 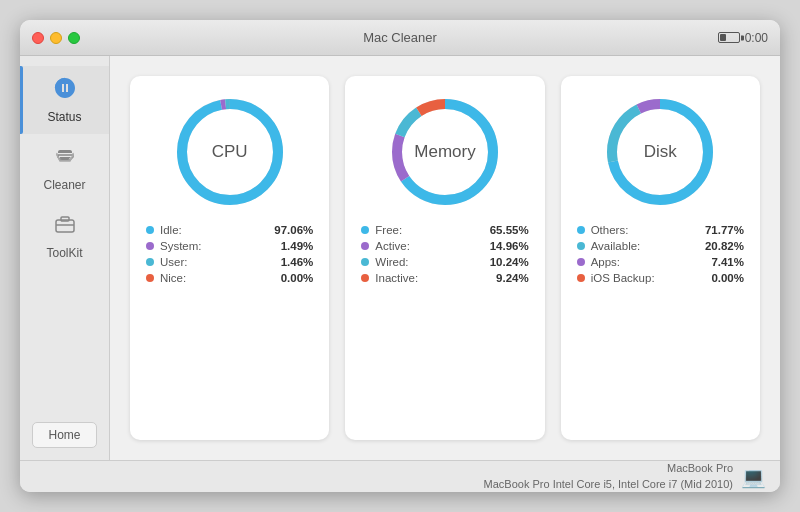 I want to click on sidebar-item-toolkit: ToolKit, so click(x=64, y=236).